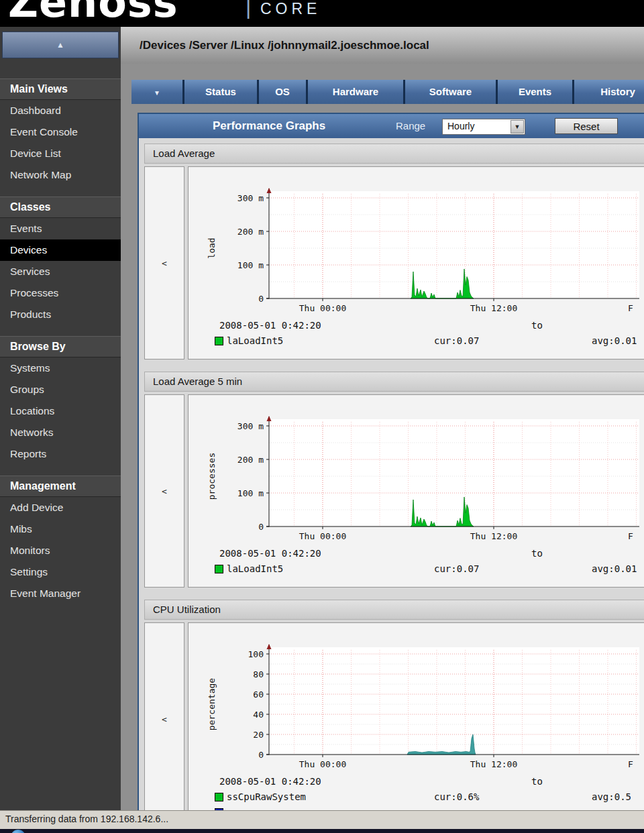 The height and width of the screenshot is (833, 644). I want to click on sidebar-item-device-list: Device List, so click(60, 154).